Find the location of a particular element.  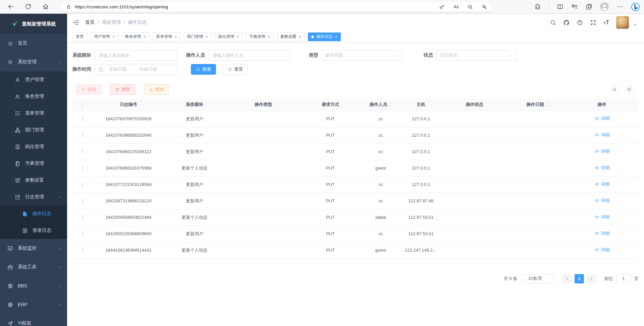

sidebar-item-yi-framework: Yi框架 is located at coordinates (34, 320).